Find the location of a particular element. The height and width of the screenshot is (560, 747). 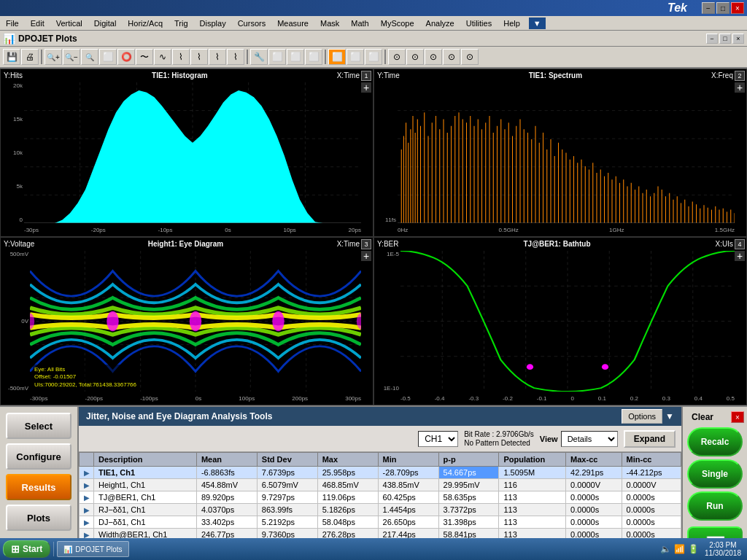

tb-wave6: ⌇ is located at coordinates (236, 57).